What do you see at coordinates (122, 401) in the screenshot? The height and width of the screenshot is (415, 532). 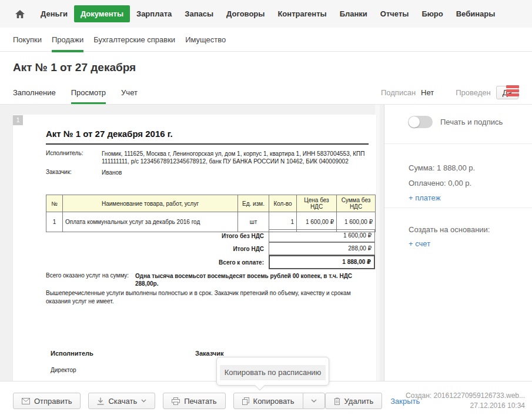 I see `download-button-label: Скачать` at bounding box center [122, 401].